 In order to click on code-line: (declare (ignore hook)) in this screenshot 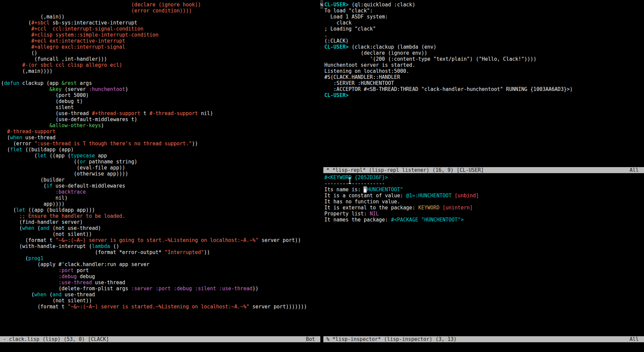, I will do `click(161, 5)`.